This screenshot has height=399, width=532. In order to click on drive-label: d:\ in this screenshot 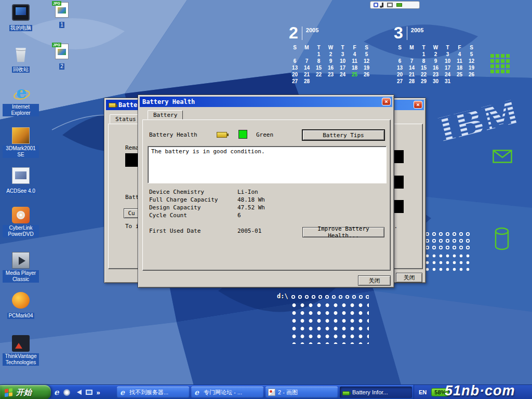, I will do `click(283, 296)`.